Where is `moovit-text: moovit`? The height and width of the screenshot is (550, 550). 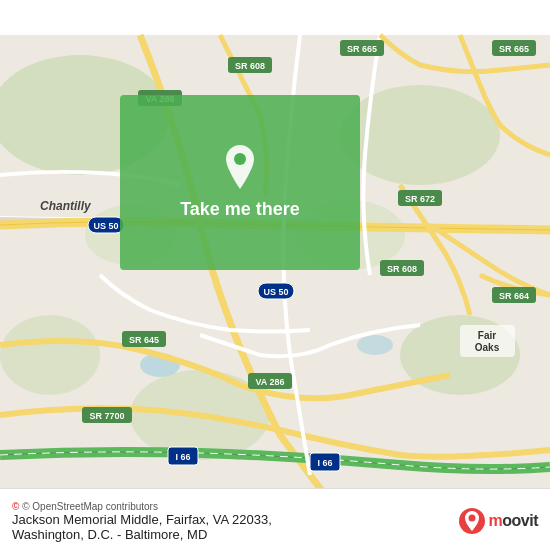 moovit-text: moovit is located at coordinates (514, 521).